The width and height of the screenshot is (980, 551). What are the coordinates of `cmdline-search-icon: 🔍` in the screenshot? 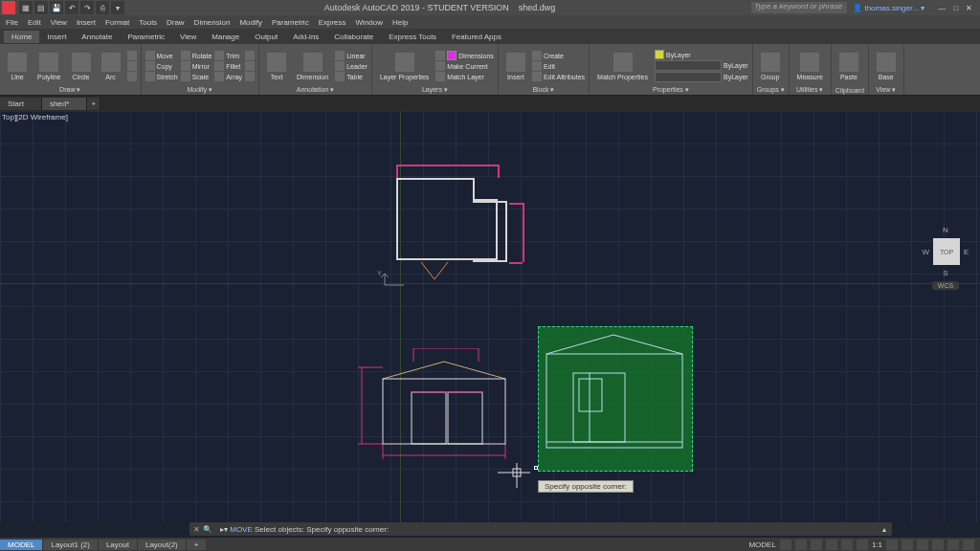 It's located at (208, 530).